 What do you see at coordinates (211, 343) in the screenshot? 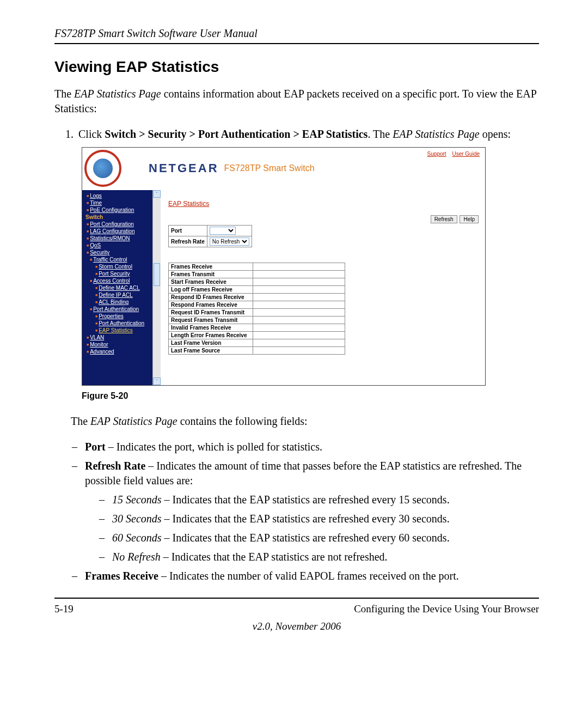
I see `table-row: Last Frame Version` at bounding box center [211, 343].